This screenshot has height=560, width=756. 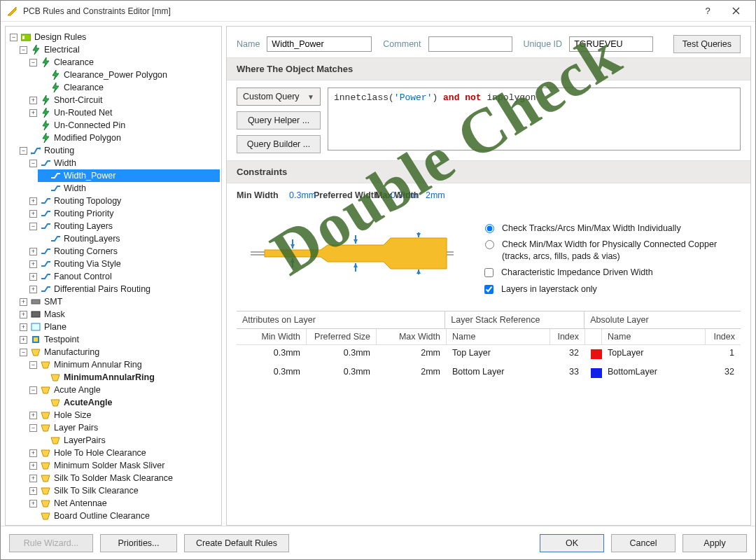 I want to click on cancel-button: Cancel, so click(x=643, y=543).